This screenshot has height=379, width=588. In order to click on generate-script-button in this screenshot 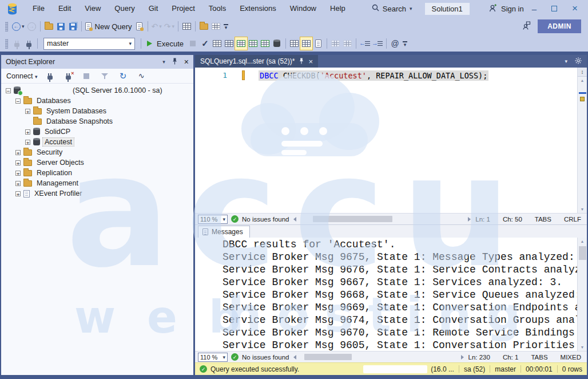, I will do `click(186, 26)`.